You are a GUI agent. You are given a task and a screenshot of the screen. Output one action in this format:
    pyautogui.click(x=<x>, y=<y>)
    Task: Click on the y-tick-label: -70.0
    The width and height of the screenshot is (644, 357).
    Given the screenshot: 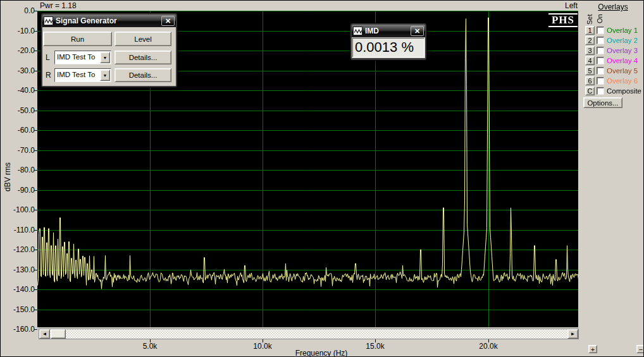 What is the action you would take?
    pyautogui.click(x=19, y=150)
    